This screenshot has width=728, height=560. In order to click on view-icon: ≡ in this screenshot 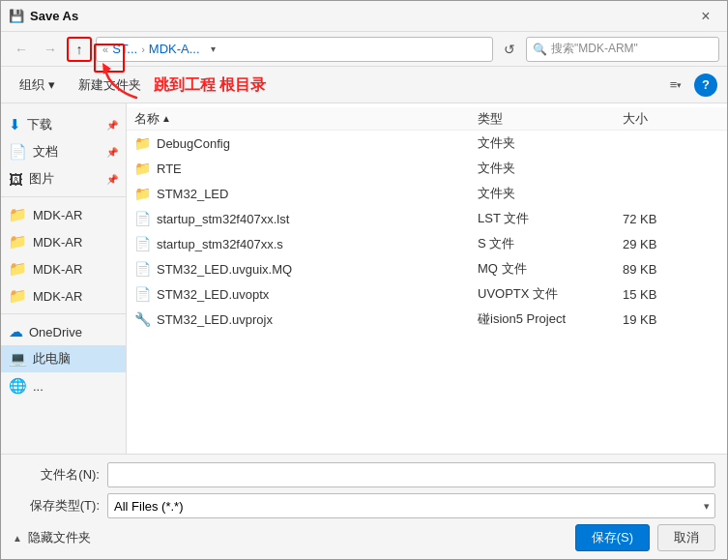, I will do `click(674, 85)`.